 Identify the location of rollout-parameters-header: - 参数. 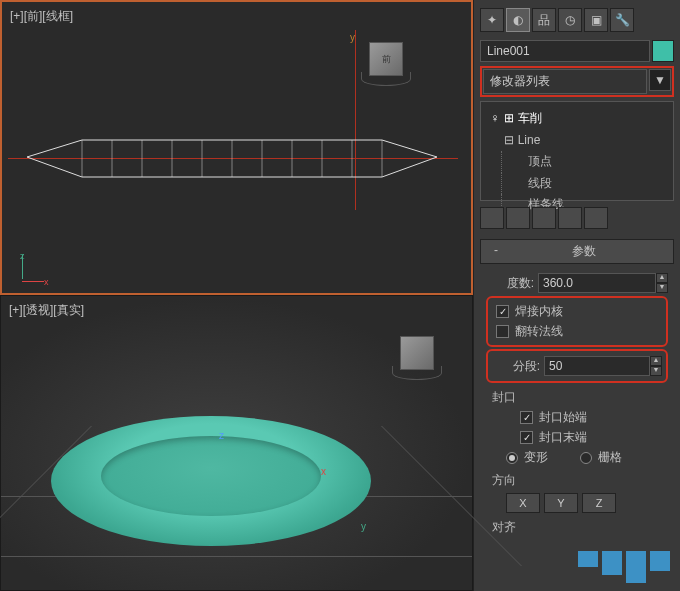
(577, 252).